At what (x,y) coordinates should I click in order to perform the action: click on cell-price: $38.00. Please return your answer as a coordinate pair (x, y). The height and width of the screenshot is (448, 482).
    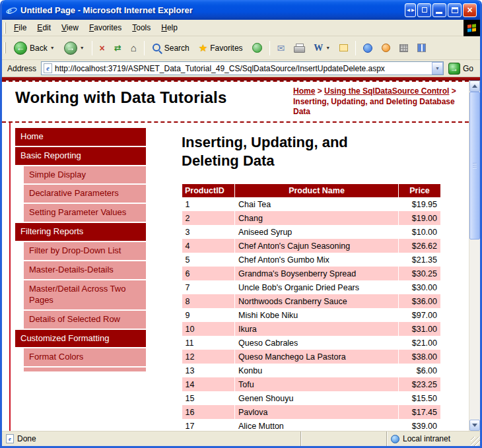
    Looking at the image, I should click on (420, 356).